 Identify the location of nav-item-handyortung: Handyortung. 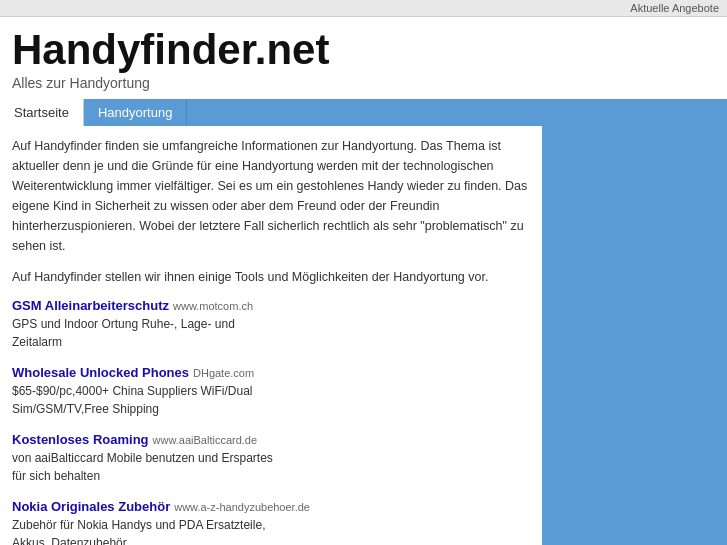
(136, 112).